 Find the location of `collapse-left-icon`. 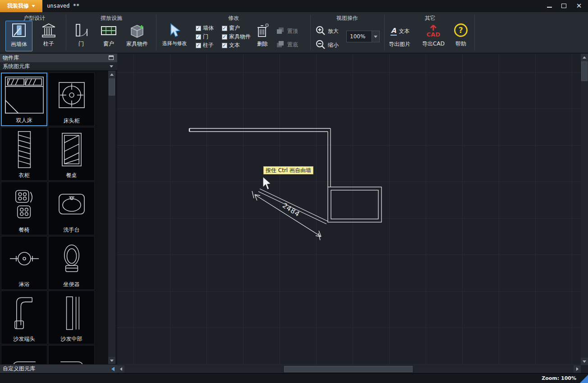

collapse-left-icon is located at coordinates (113, 369).